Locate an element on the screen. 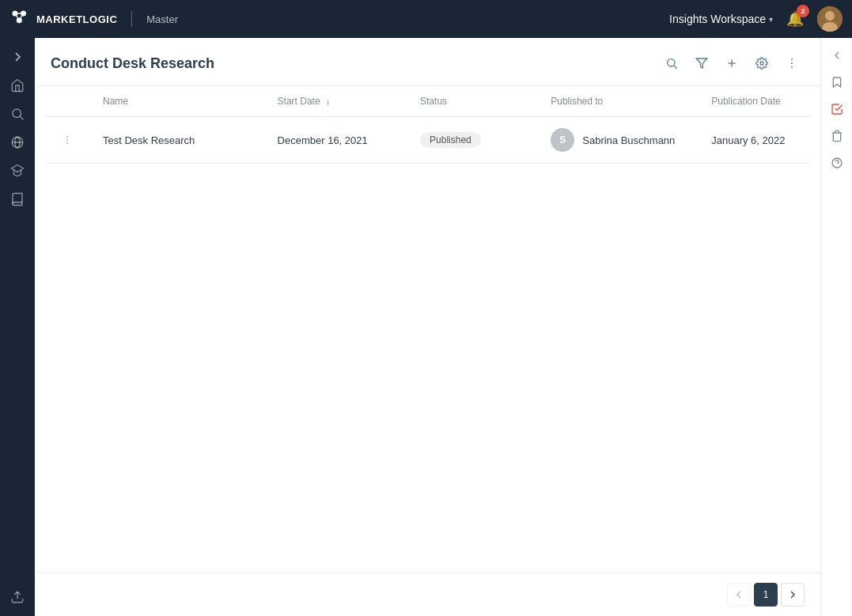  home-icon is located at coordinates (17, 85).